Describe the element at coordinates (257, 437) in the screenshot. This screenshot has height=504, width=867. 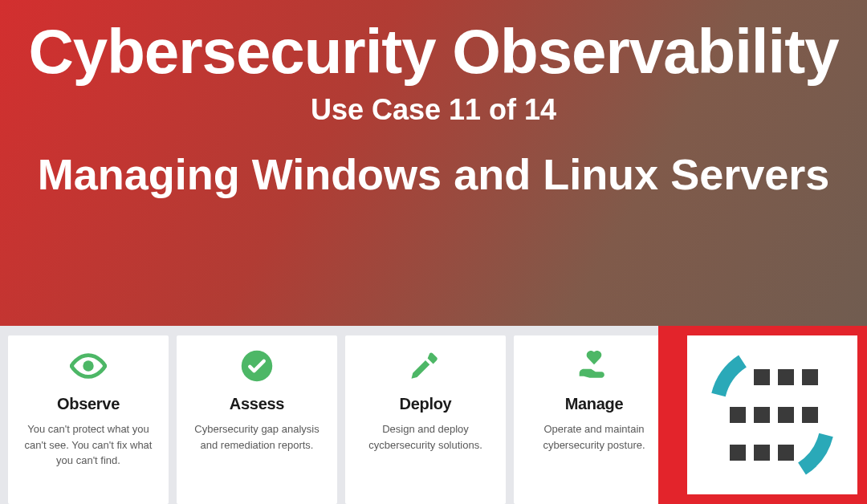
I see `card-desc: Cybersecurity gap analysis and remediati…` at that location.